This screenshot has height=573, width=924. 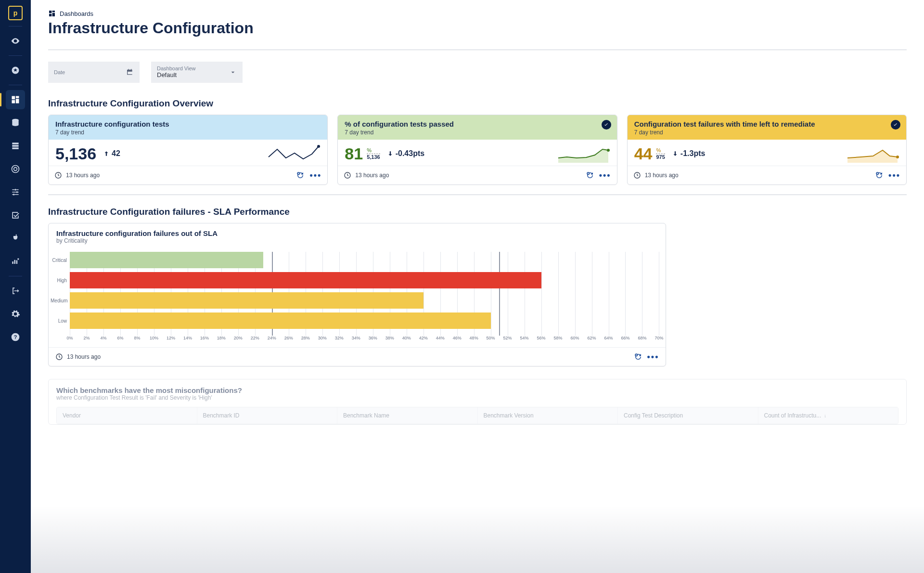 What do you see at coordinates (127, 416) in the screenshot?
I see `table-column-header: Vendor` at bounding box center [127, 416].